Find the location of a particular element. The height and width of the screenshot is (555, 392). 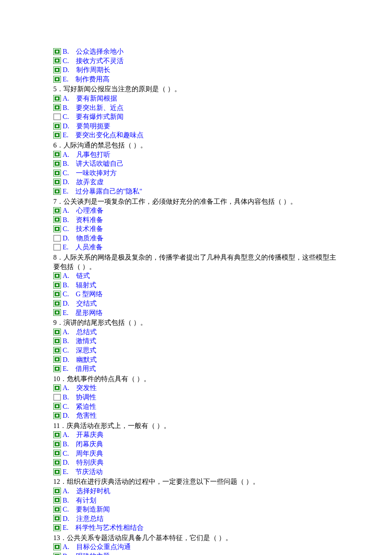

option-text: 要有新闻根据 is located at coordinates (97, 98).